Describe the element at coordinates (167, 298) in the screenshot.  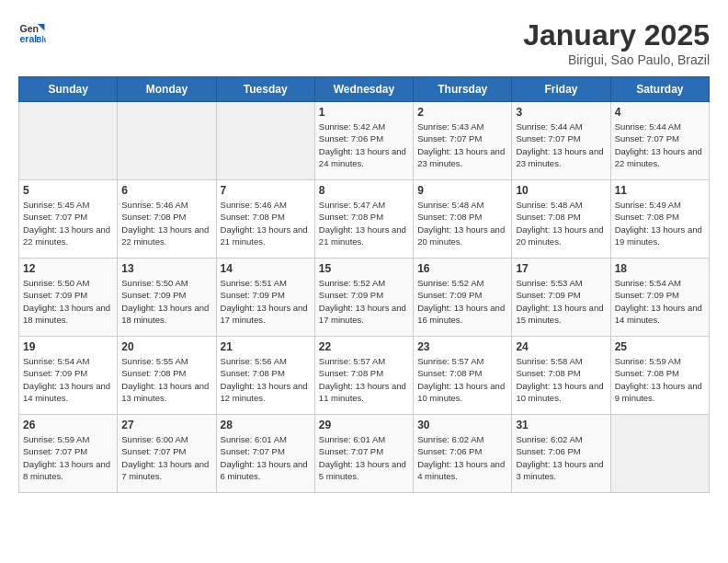
I see `table-row: 13 Sunrise: 5:50 AM Sunset: 7:09 PM Dayl…` at that location.